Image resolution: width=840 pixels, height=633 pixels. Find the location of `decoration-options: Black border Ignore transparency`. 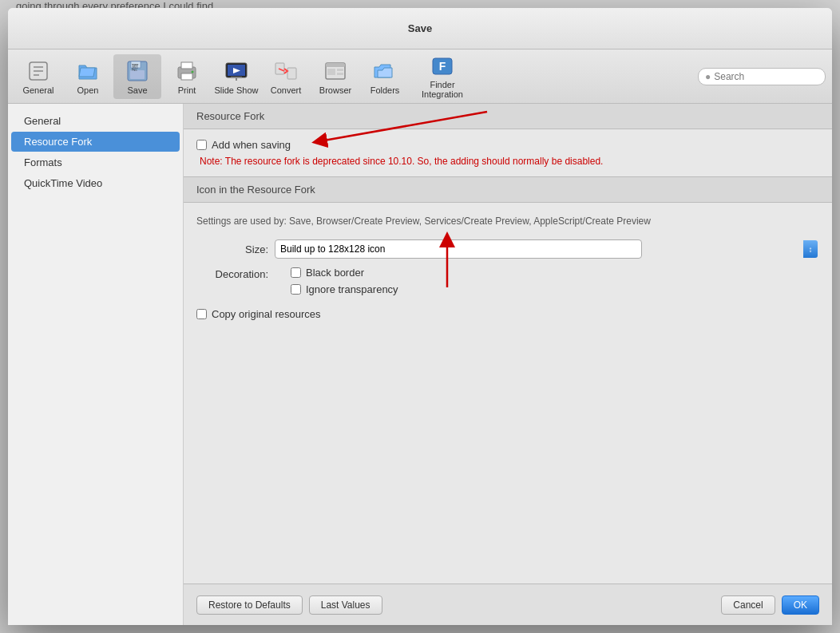

decoration-options: Black border Ignore transparency is located at coordinates (337, 283).